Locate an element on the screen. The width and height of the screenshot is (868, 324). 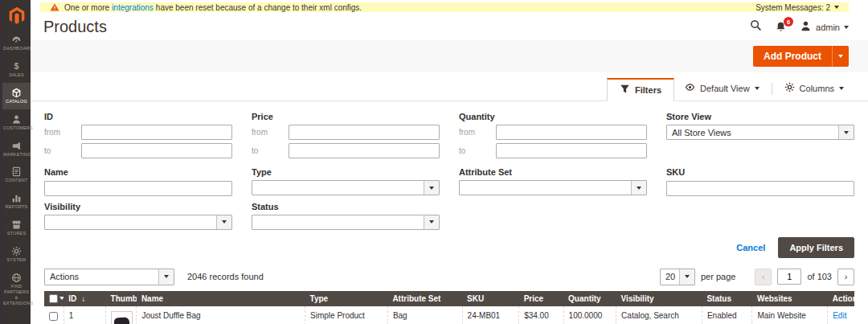
quantity-from-input is located at coordinates (571, 132).